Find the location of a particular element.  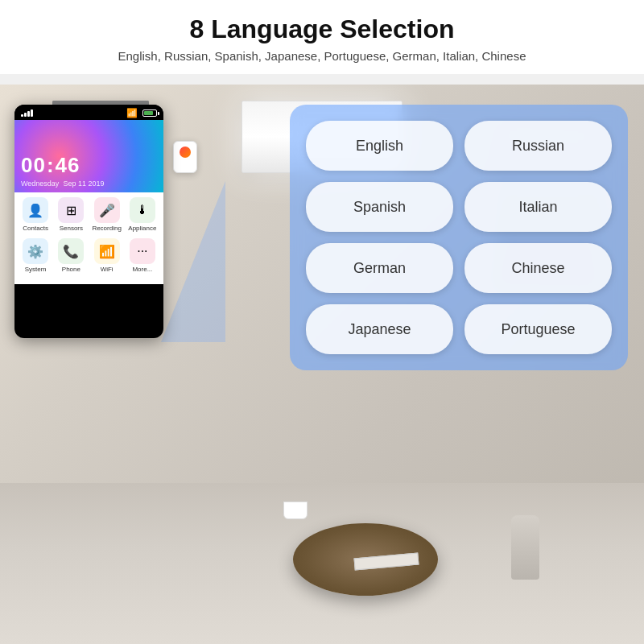

language-button-russian: Russian is located at coordinates (538, 146).